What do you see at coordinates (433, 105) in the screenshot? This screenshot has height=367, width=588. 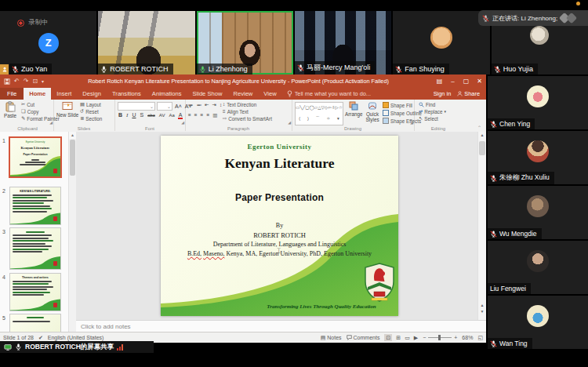 I see `find-button: Find` at bounding box center [433, 105].